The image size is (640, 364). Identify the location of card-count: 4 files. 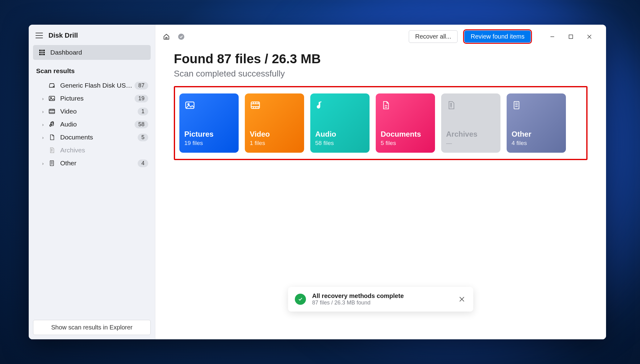
(536, 143).